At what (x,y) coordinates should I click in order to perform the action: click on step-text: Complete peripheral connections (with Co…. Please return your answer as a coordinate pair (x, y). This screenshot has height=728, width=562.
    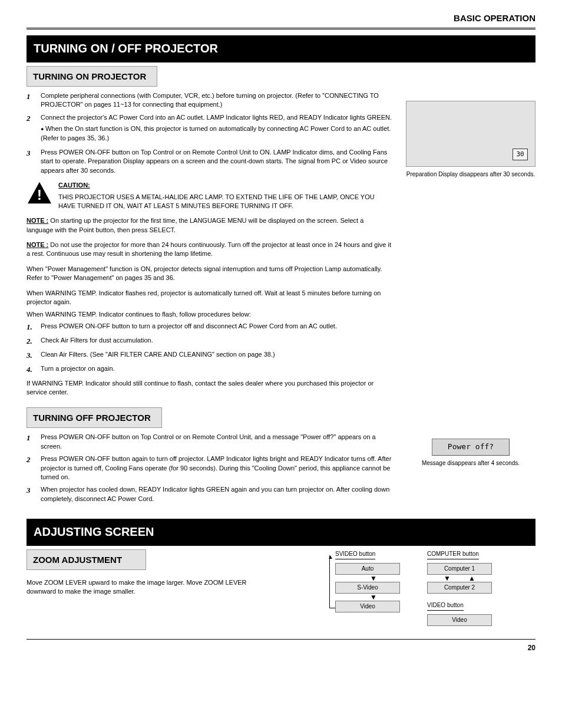
    Looking at the image, I should click on (216, 100).